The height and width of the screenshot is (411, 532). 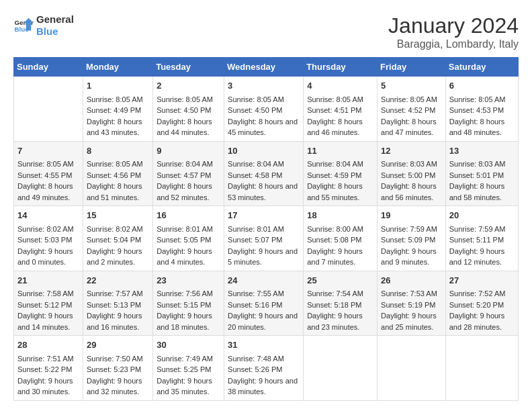 I want to click on daylight-text: Daylight: 8 hours and 52 minutes., so click(x=188, y=192).